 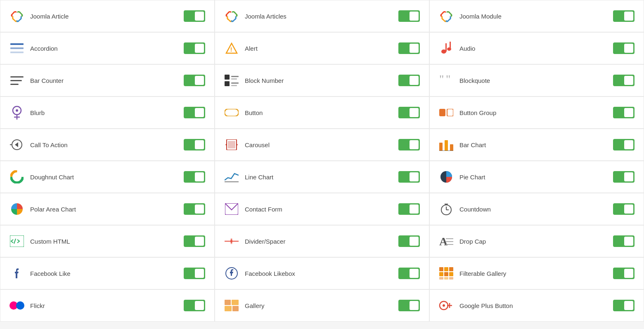 What do you see at coordinates (624, 113) in the screenshot?
I see `toggle-button-group` at bounding box center [624, 113].